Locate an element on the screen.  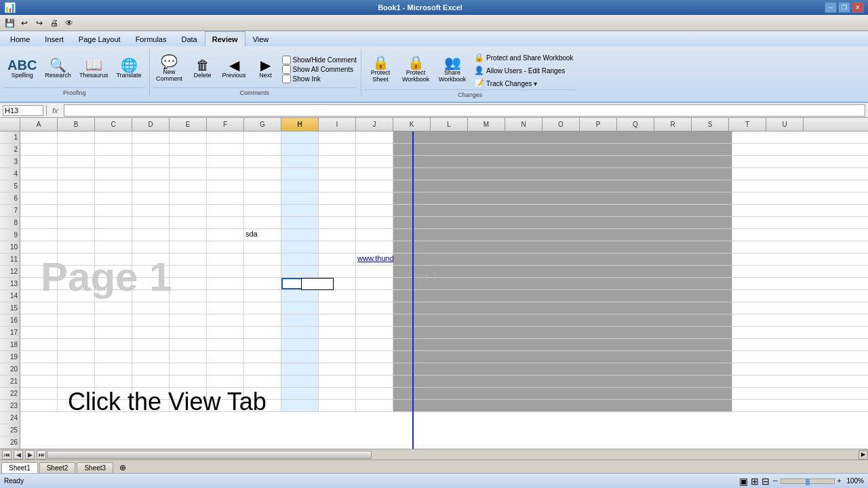
cell-J10 is located at coordinates (374, 247).